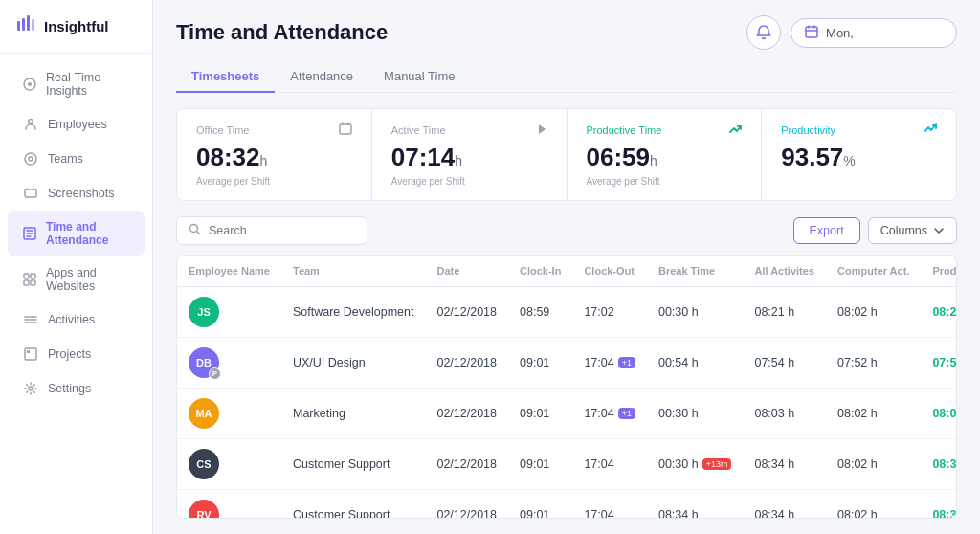  What do you see at coordinates (77, 193) in the screenshot?
I see `sidebar-item-screenshots: Screenshots` at bounding box center [77, 193].